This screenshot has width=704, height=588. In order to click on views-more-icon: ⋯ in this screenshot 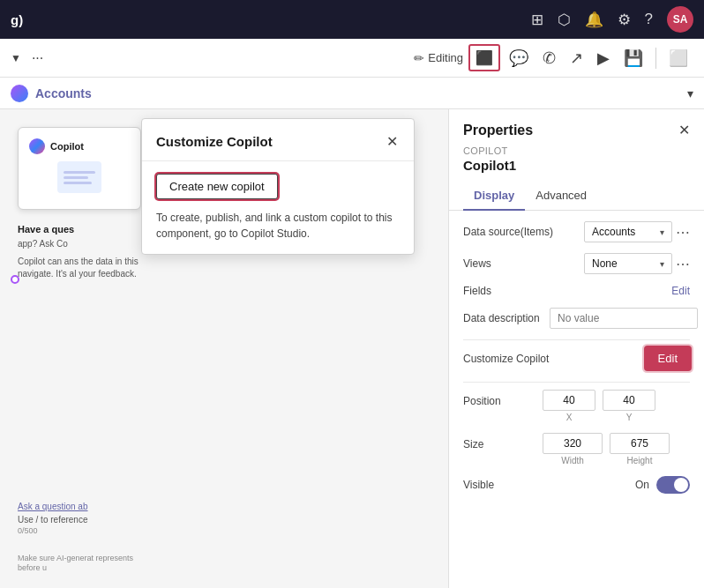, I will do `click(683, 264)`.